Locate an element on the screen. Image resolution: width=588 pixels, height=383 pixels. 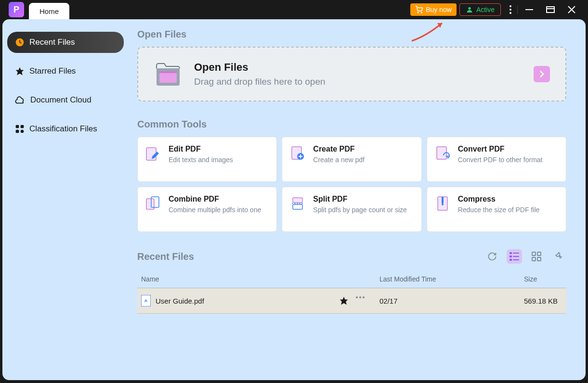
divider is located at coordinates (517, 10).